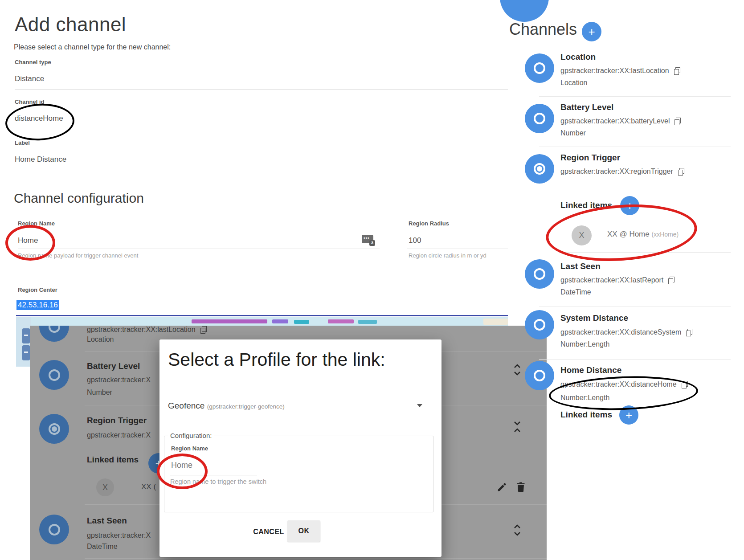 This screenshot has height=560, width=744. What do you see at coordinates (29, 102) in the screenshot?
I see `channel-id-label: Channel id` at bounding box center [29, 102].